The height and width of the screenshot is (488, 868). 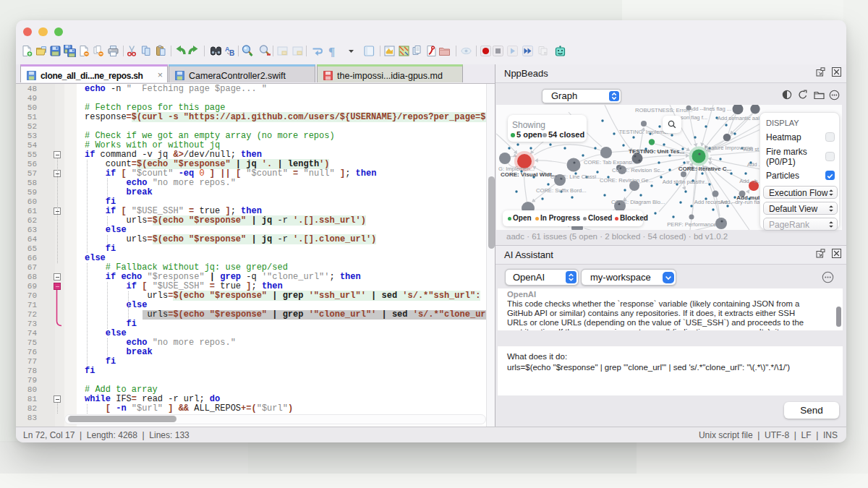 What do you see at coordinates (576, 176) in the screenshot?
I see `svg-text:CORE: Line Classi...: CORE` at bounding box center [576, 176].